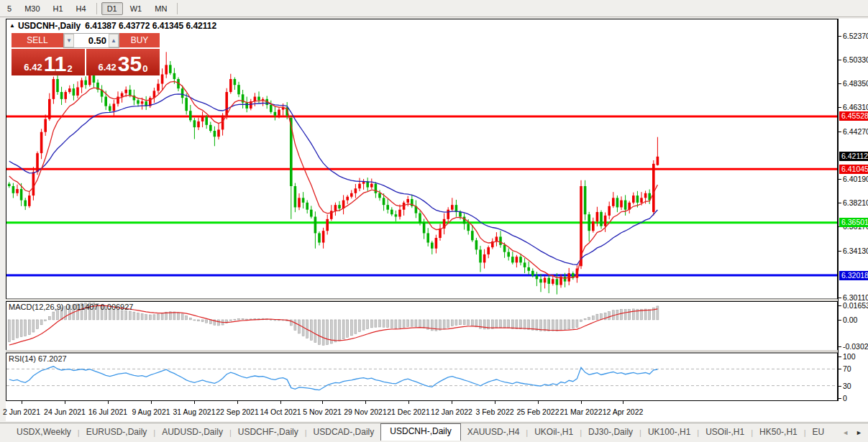 This screenshot has height=442, width=868. What do you see at coordinates (778, 433) in the screenshot?
I see `tab-hk50-h1: HK50-,H1` at bounding box center [778, 433].